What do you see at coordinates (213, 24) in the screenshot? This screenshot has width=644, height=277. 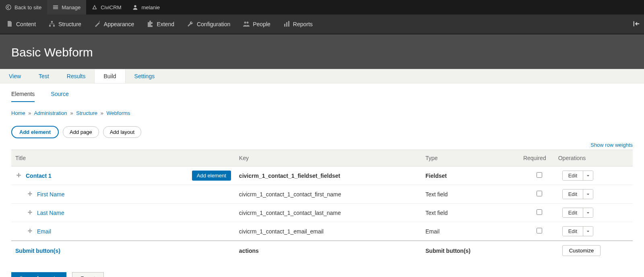 I see `nav-configuration-label: Configuration` at bounding box center [213, 24].